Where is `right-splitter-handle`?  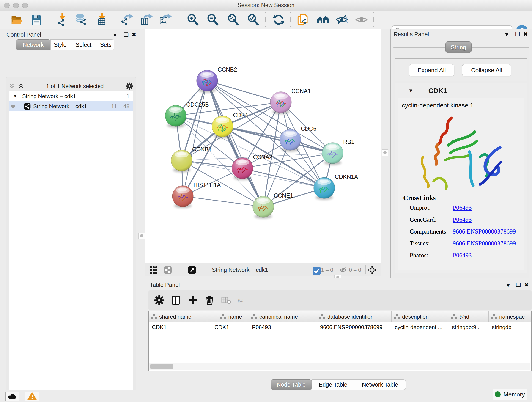
right-splitter-handle is located at coordinates (385, 153).